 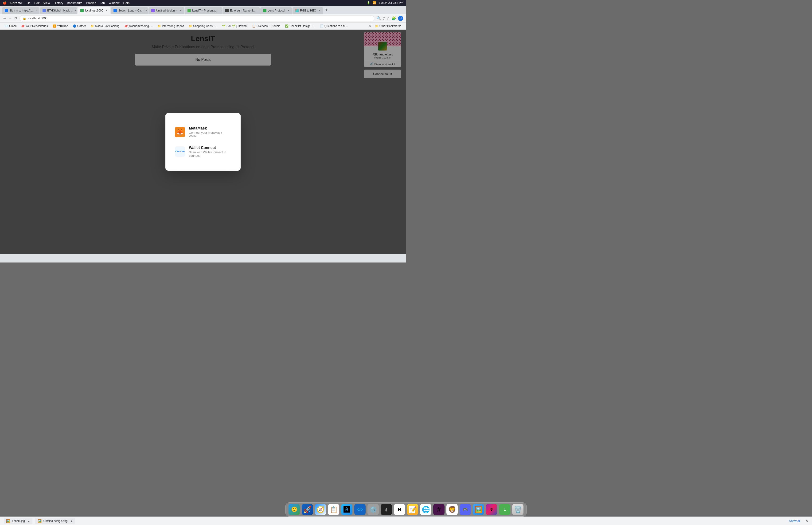 I want to click on jwasham-icon: 🐙, so click(x=126, y=26).